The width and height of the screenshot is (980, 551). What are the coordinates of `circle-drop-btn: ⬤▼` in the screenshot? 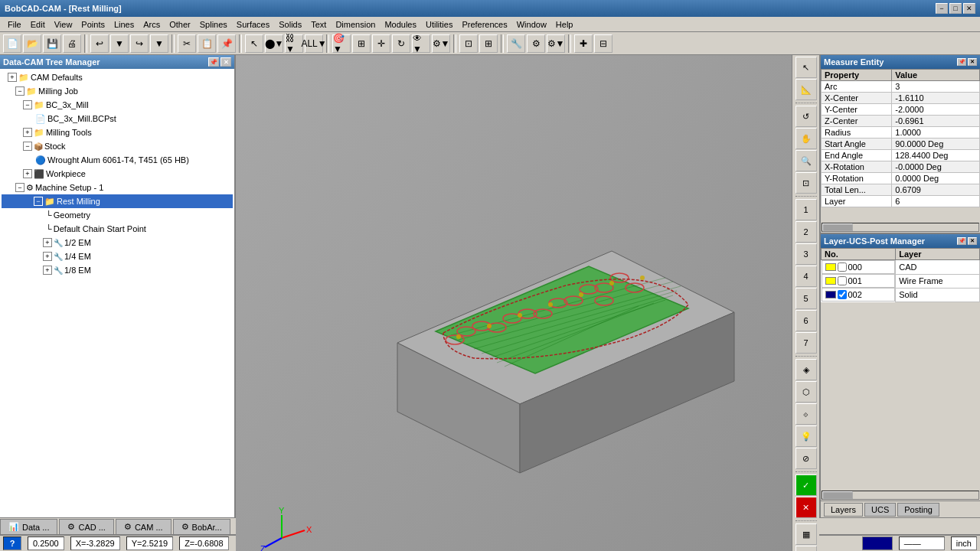 It's located at (274, 44).